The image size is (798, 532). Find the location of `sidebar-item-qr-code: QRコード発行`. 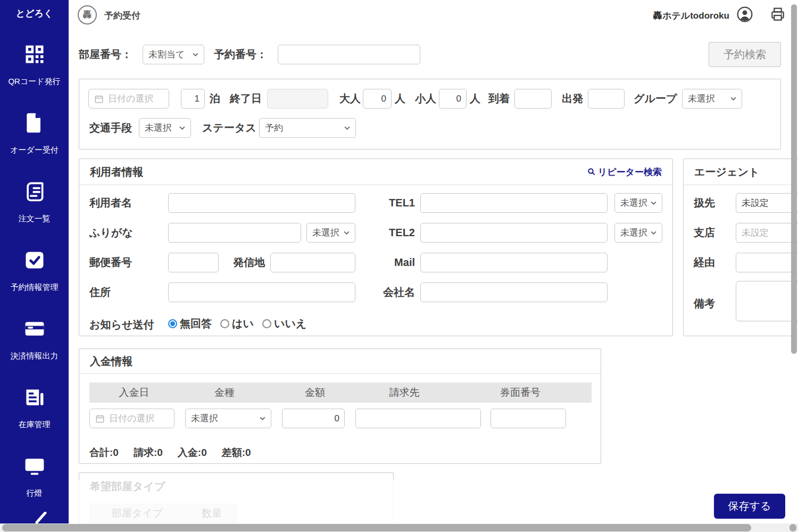

sidebar-item-qr-code: QRコード発行 is located at coordinates (34, 65).